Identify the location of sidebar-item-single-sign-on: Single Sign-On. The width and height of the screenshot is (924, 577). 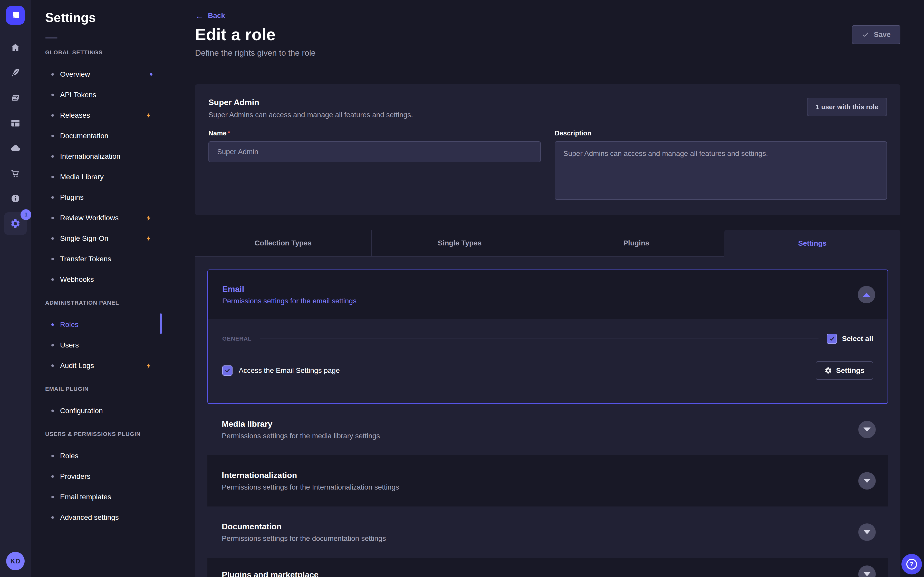
(97, 239).